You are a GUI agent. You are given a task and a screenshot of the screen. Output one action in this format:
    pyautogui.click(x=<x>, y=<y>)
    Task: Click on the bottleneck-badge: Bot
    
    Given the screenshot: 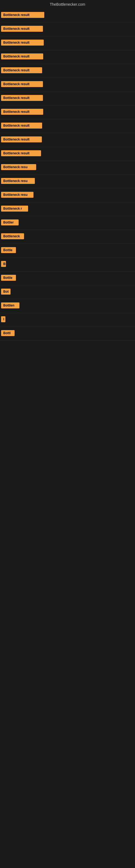 What is the action you would take?
    pyautogui.click(x=6, y=292)
    